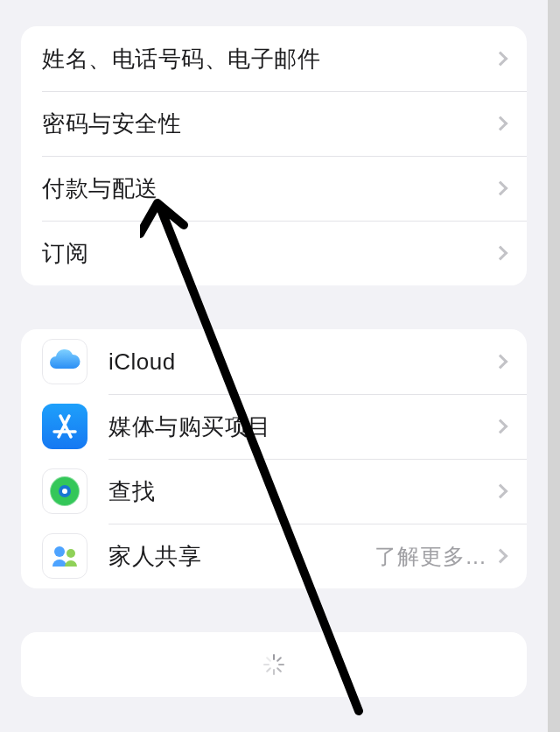 Image resolution: width=560 pixels, height=732 pixels. I want to click on row-family-sharing: 家人共享 了解更多..., so click(274, 556).